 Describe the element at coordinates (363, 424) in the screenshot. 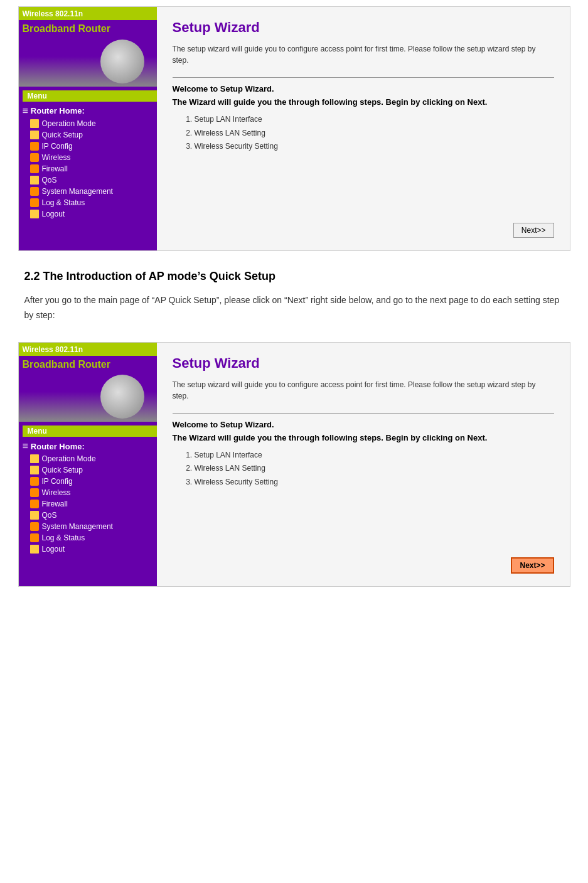

I see `welcome-text-2: Welcome to Setup Wizard.` at that location.